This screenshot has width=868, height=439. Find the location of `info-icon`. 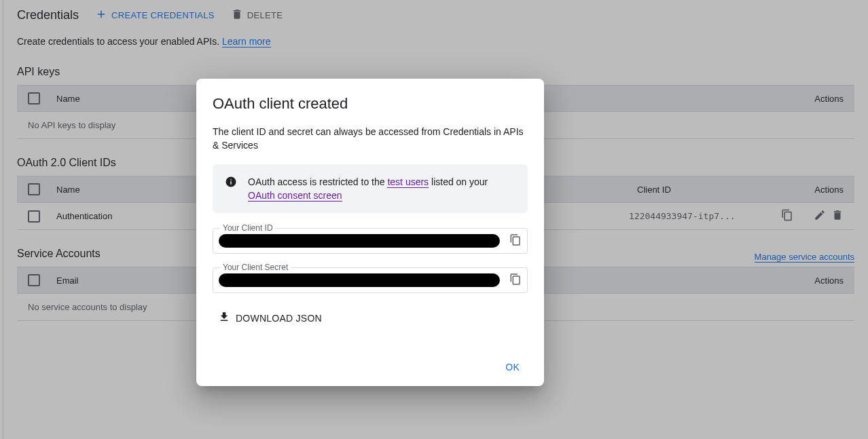

info-icon is located at coordinates (231, 189).